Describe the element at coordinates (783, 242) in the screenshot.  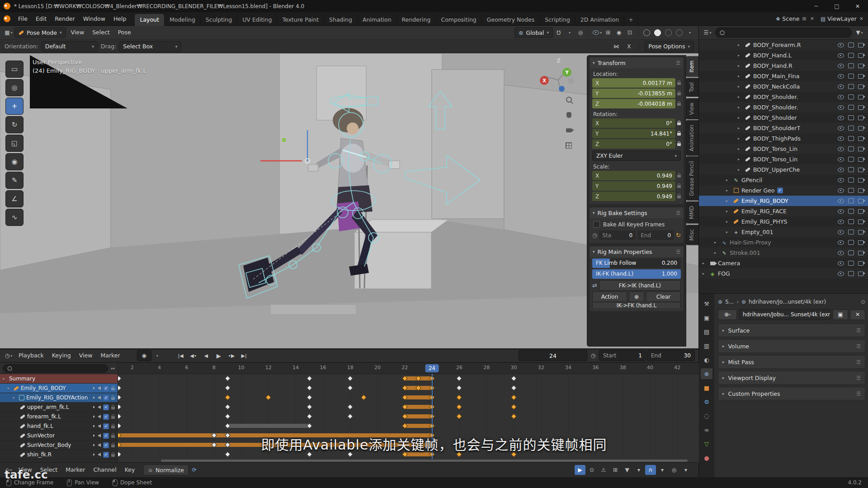
I see `outliner-item-hair-sim-proxy: ▸Hair-Sim-Proxy` at that location.